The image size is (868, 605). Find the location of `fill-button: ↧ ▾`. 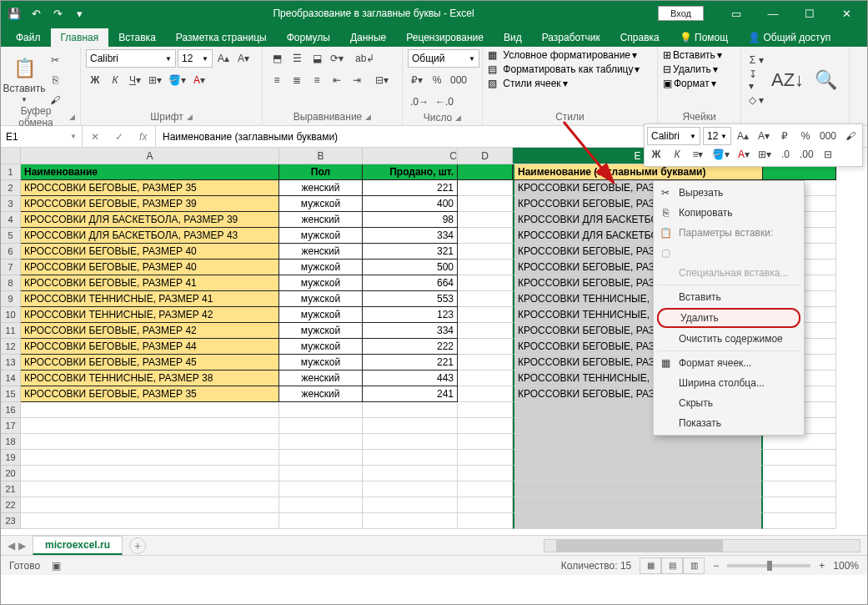

fill-button: ↧ ▾ is located at coordinates (756, 80).